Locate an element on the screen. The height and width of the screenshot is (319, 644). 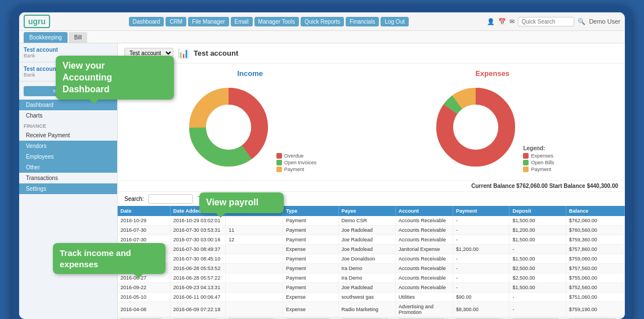
search-bar: Search: Test ac... is located at coordinates (372, 199).